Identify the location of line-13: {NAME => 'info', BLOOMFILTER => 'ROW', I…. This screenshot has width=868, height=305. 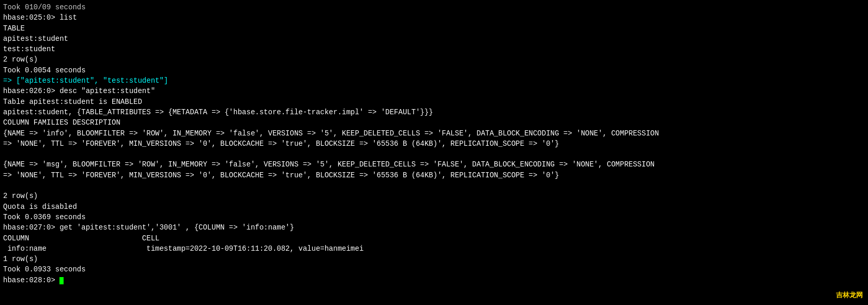
(434, 133).